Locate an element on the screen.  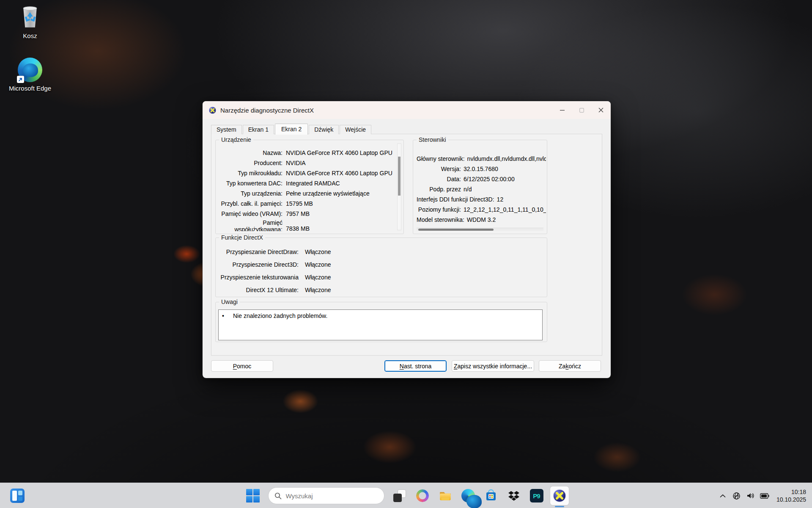
battery-button is located at coordinates (765, 496).